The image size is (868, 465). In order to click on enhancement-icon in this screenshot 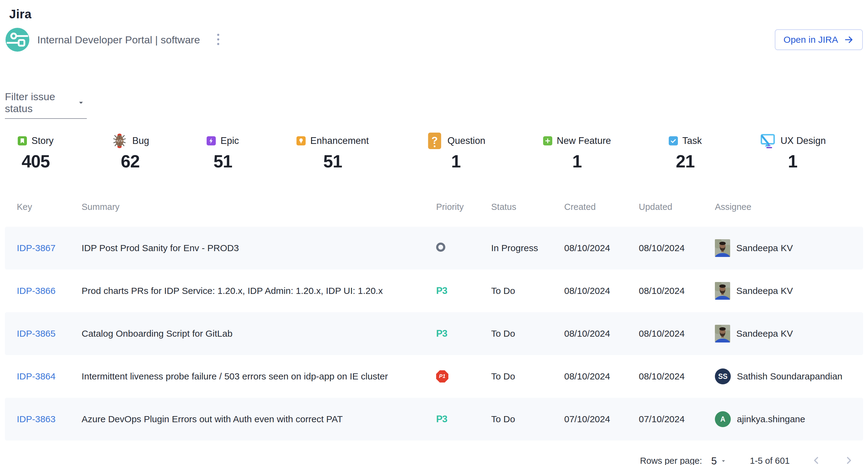, I will do `click(301, 141)`.